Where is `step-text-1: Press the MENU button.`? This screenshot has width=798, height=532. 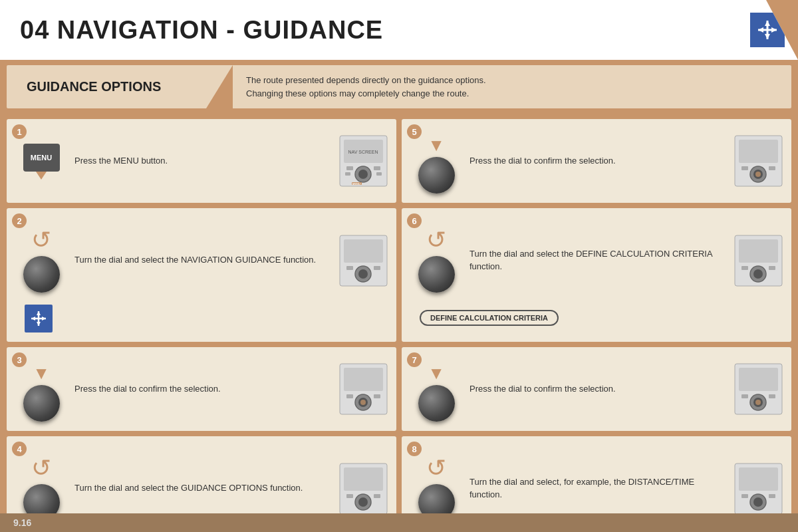
step-text-1: Press the MENU button. is located at coordinates (203, 161).